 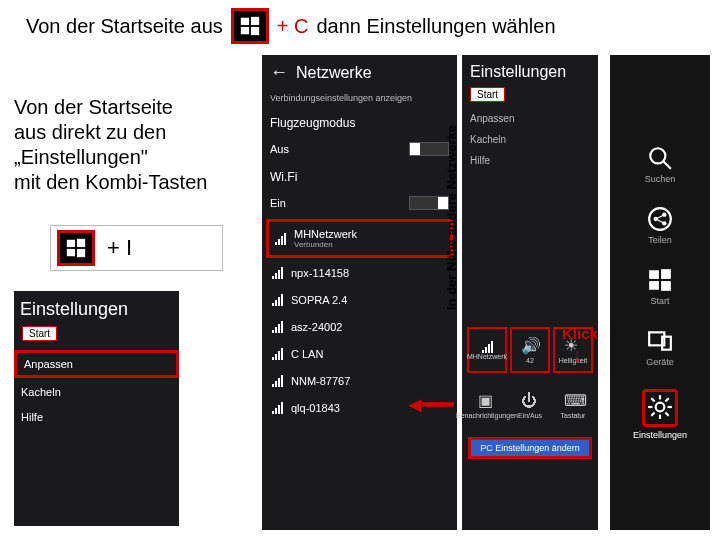 What do you see at coordinates (76, 248) in the screenshot?
I see `windows-key-icon` at bounding box center [76, 248].